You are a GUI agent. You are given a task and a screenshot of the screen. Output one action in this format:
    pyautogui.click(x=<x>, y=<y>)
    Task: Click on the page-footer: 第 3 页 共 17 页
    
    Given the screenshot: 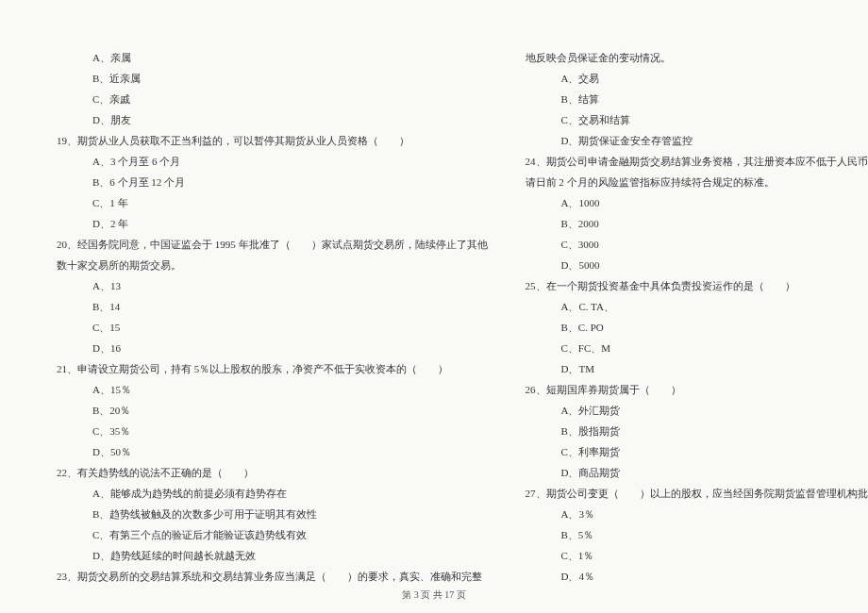 What is the action you would take?
    pyautogui.click(x=434, y=595)
    